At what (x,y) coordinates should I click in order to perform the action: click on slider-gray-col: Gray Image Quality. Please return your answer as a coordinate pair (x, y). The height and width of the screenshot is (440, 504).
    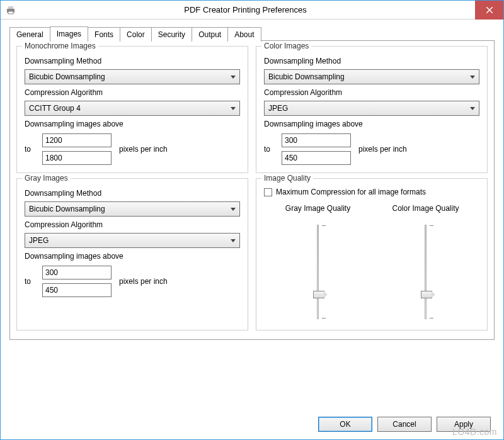
    Looking at the image, I should click on (318, 263).